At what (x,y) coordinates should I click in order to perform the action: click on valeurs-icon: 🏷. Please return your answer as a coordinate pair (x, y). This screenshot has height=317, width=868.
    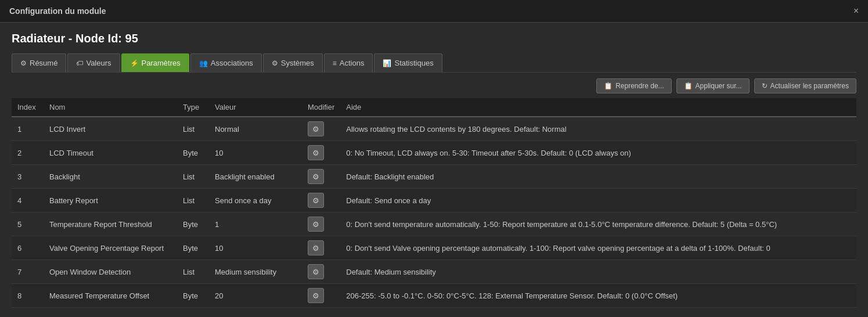
    Looking at the image, I should click on (80, 63).